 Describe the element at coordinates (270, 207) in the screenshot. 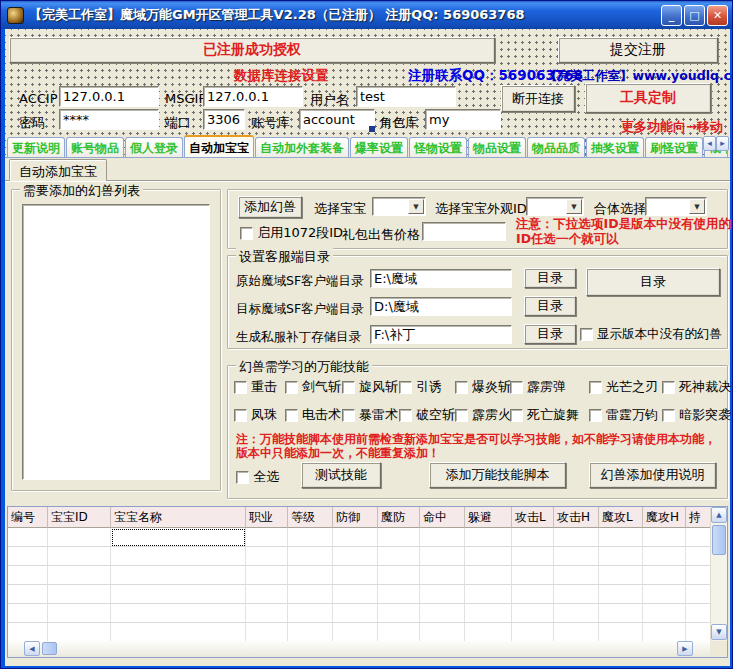

I see `add-pet-button: 添加幻兽` at that location.